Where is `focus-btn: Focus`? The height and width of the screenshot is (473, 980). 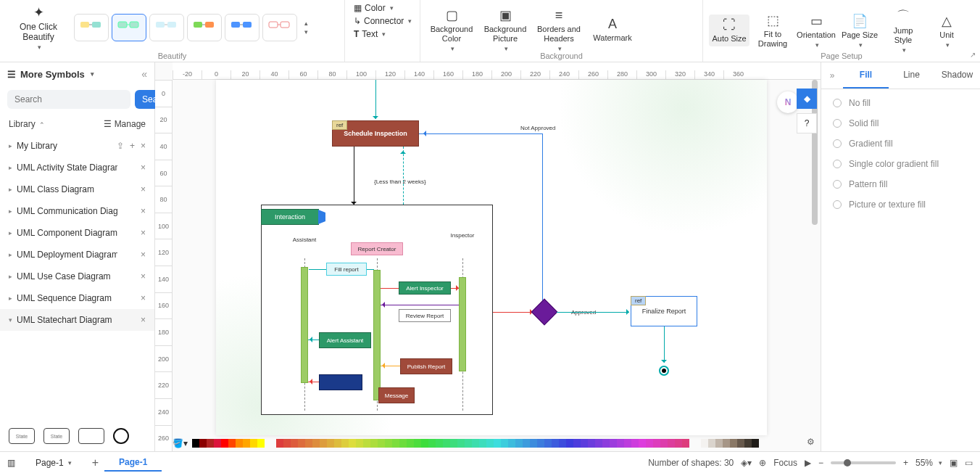 focus-btn: Focus is located at coordinates (786, 463).